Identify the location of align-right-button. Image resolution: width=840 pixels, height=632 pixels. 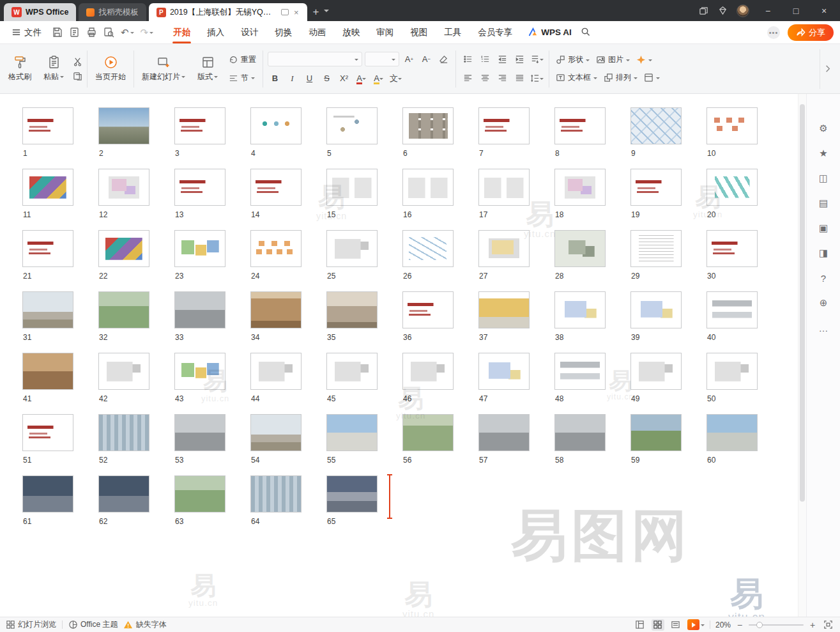
(502, 78).